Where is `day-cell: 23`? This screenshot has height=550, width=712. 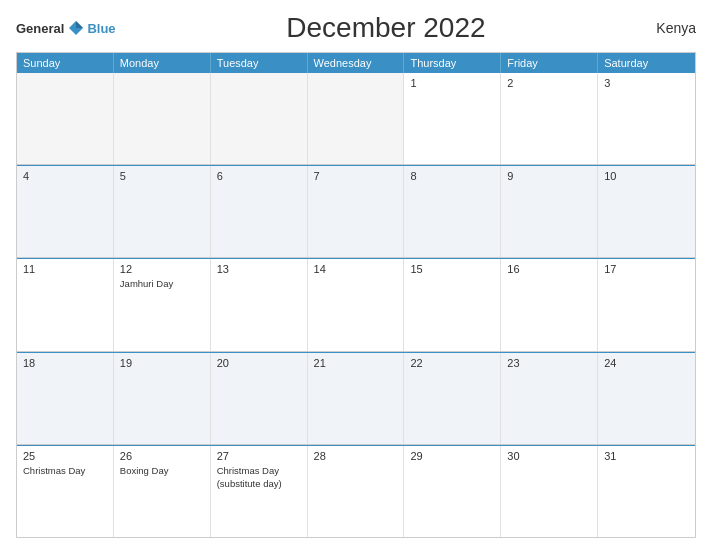 day-cell: 23 is located at coordinates (550, 398).